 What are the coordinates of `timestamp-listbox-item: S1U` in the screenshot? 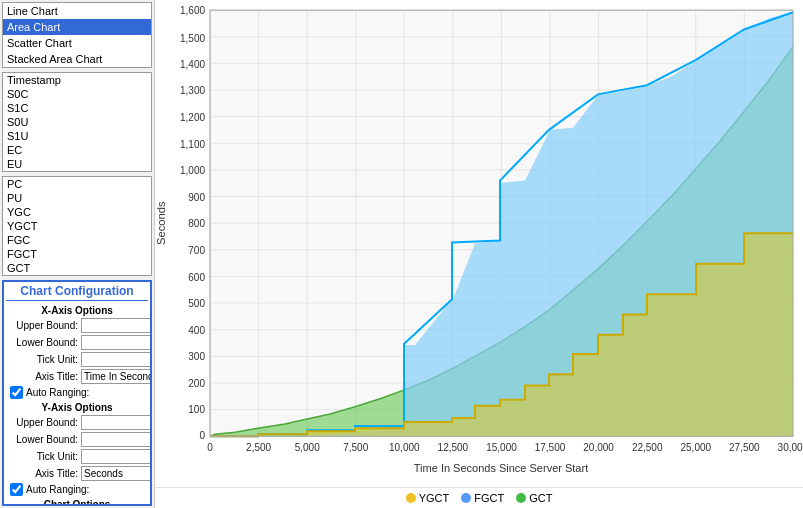 It's located at (77, 136).